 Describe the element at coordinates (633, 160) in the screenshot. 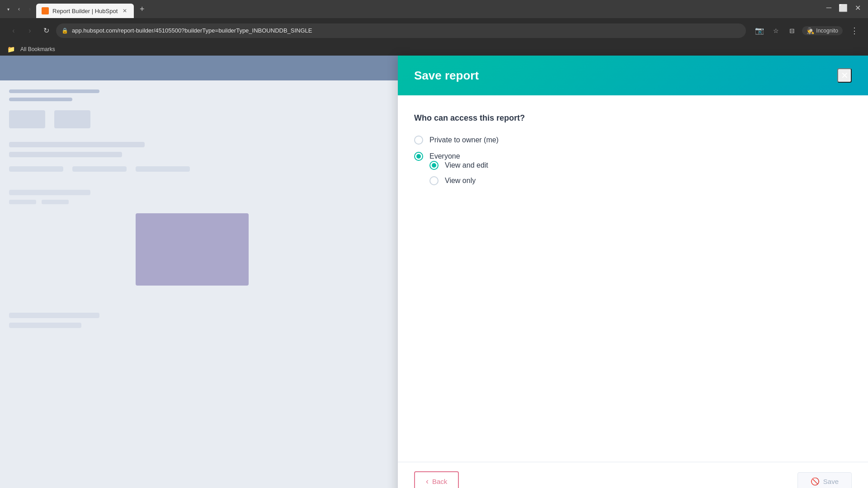

I see `access-options-group: Private to owner (me) Everyone` at that location.